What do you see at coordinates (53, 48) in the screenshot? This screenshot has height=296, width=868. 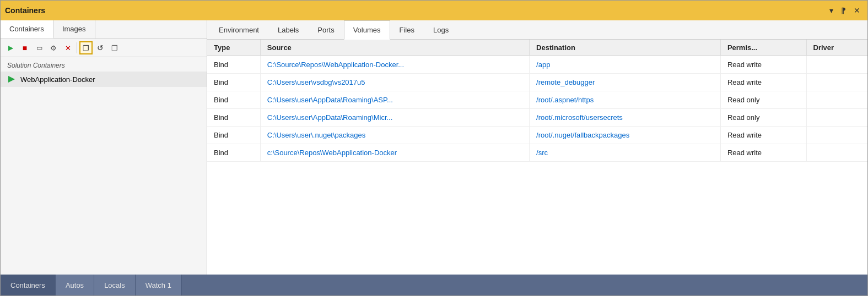 I see `settings-button: ⚙` at bounding box center [53, 48].